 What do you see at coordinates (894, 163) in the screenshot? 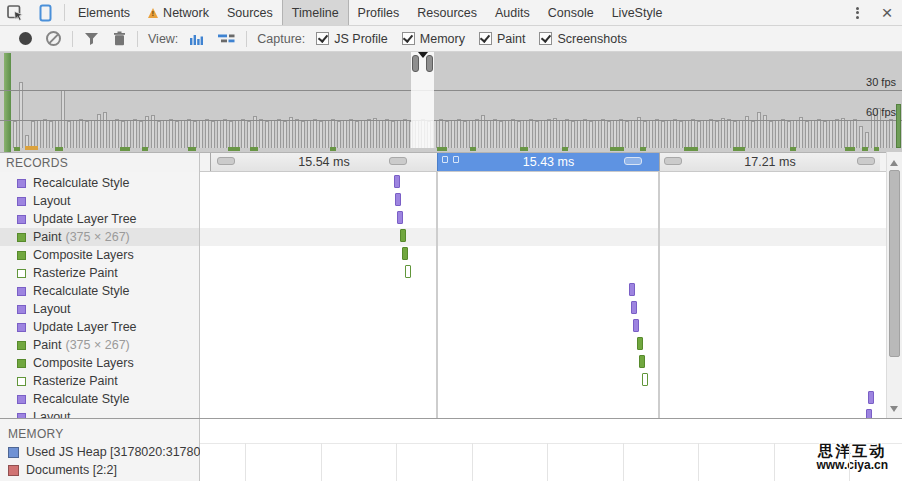
I see `scroll-up-icon` at bounding box center [894, 163].